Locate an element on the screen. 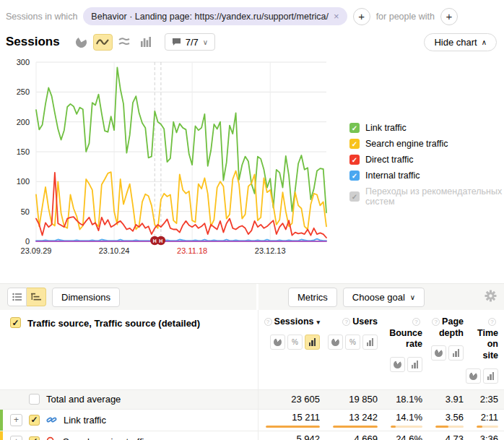  chevron-up-icon: ∧ is located at coordinates (484, 42).